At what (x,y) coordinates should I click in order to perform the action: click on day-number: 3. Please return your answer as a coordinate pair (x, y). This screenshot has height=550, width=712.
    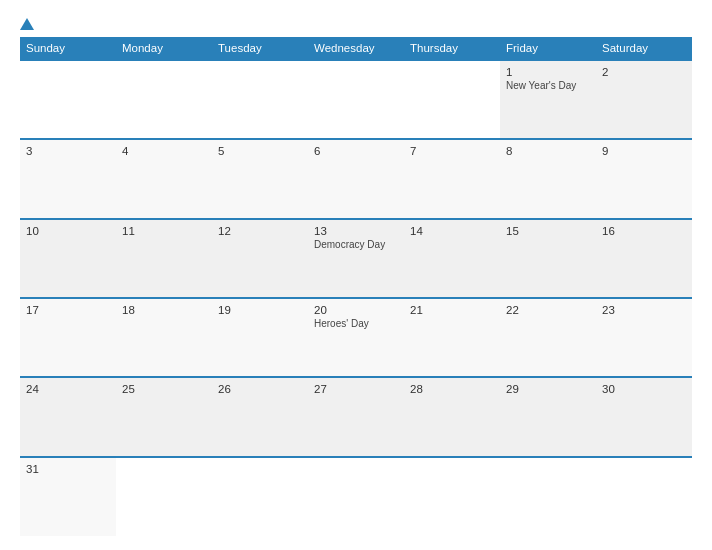
    Looking at the image, I should click on (68, 151).